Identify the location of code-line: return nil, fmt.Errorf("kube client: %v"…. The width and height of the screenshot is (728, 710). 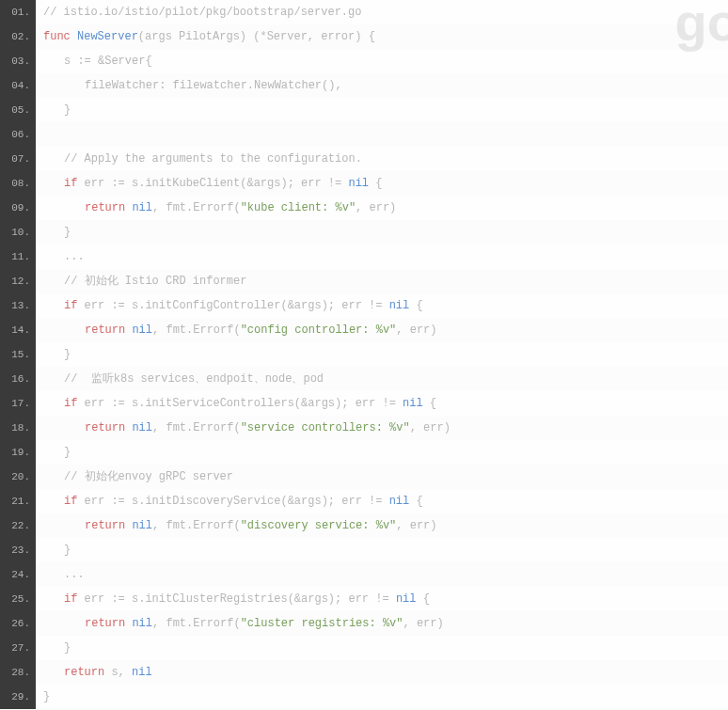
(382, 208).